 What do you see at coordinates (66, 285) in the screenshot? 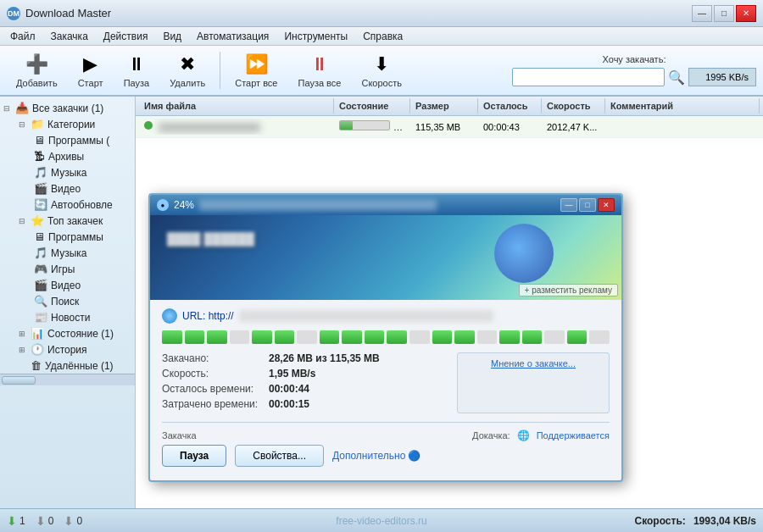
I see `sidebar-label-top-video: Видео` at bounding box center [66, 285].